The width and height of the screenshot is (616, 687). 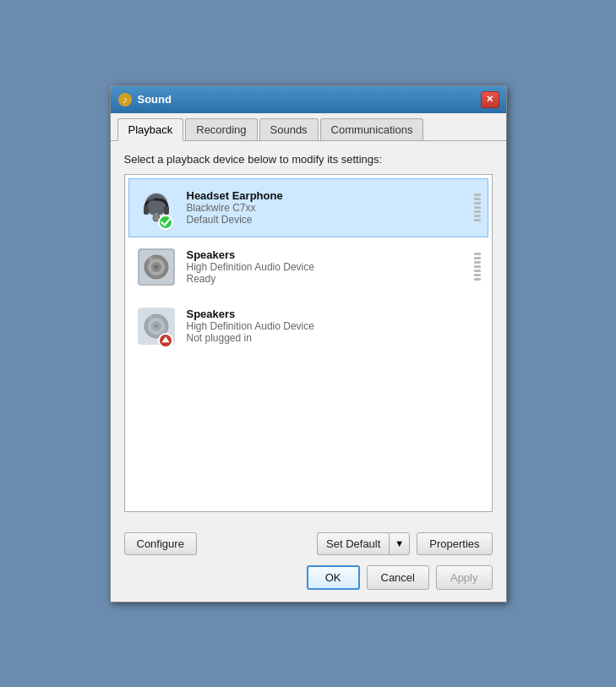 I want to click on speakers2-status-badge, so click(x=166, y=341).